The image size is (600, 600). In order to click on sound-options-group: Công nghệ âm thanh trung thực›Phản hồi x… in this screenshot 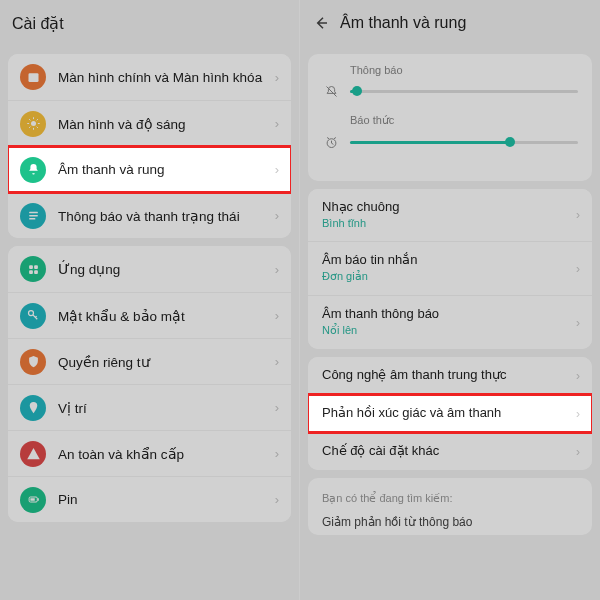, I will do `click(450, 414)`.